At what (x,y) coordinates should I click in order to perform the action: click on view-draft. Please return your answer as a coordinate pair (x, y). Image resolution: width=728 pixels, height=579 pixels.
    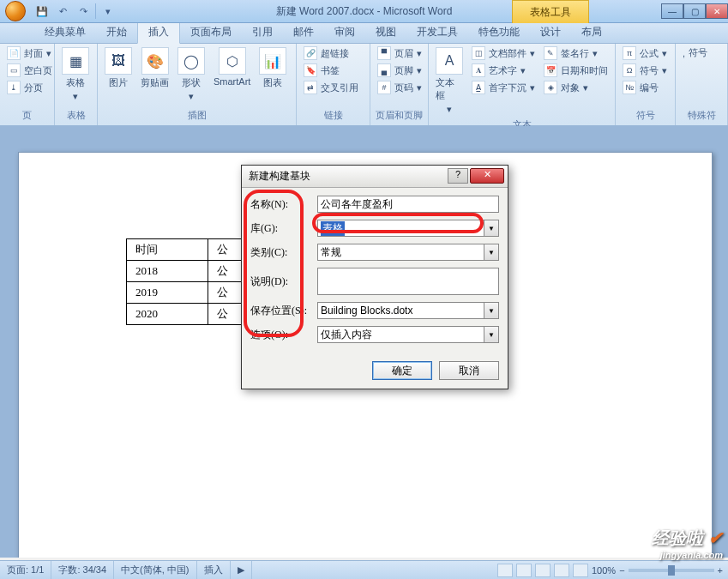
    Looking at the image, I should click on (581, 570).